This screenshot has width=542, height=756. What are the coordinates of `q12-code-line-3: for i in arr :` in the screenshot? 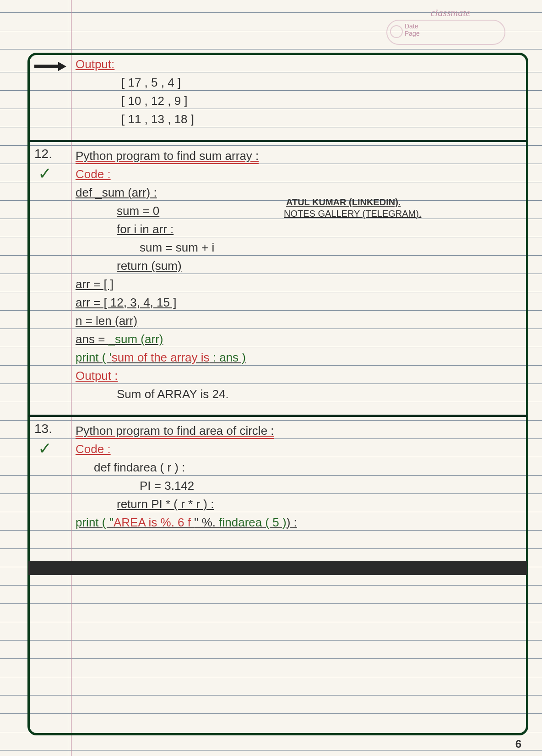 It's located at (298, 229).